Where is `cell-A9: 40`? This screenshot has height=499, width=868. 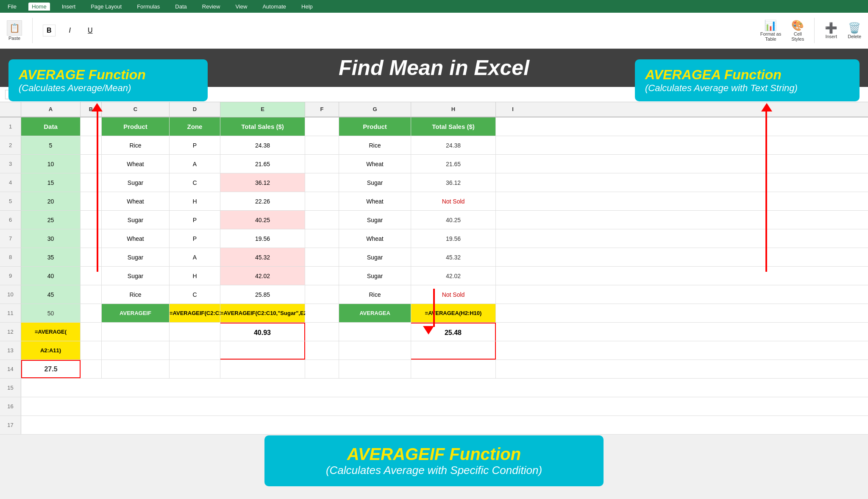
cell-A9: 40 is located at coordinates (51, 276).